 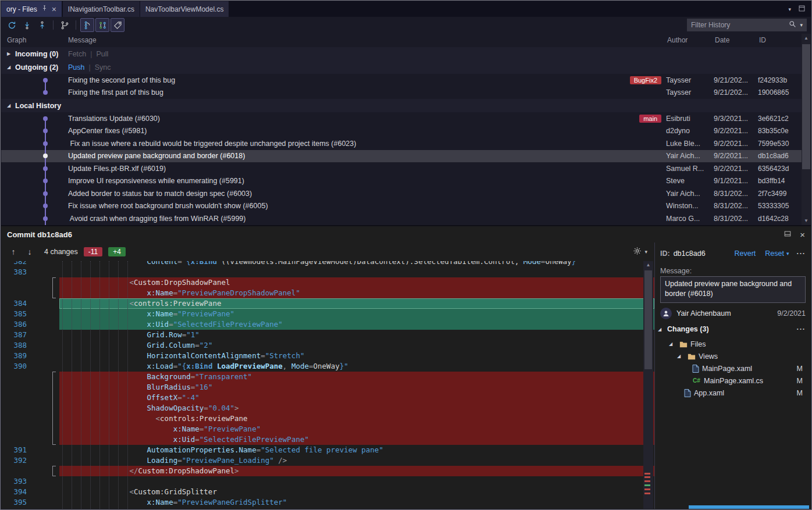 What do you see at coordinates (401, 206) in the screenshot?
I see `commit-row: Fix issue where root background brush wo…` at bounding box center [401, 206].